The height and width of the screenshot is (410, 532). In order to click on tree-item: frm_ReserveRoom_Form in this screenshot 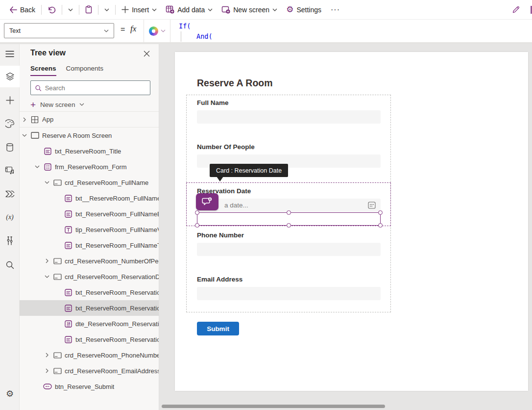, I will do `click(89, 167)`.